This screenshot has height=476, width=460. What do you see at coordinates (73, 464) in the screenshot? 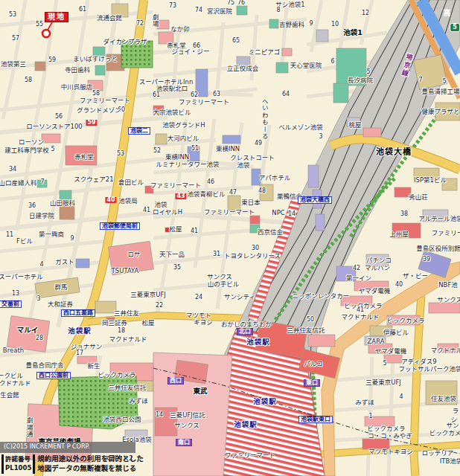
I see `license-block: 許諾番号 PL1005 規約用途以外の利用を目的とした 地図データの無断複製を禁…` at bounding box center [73, 464].